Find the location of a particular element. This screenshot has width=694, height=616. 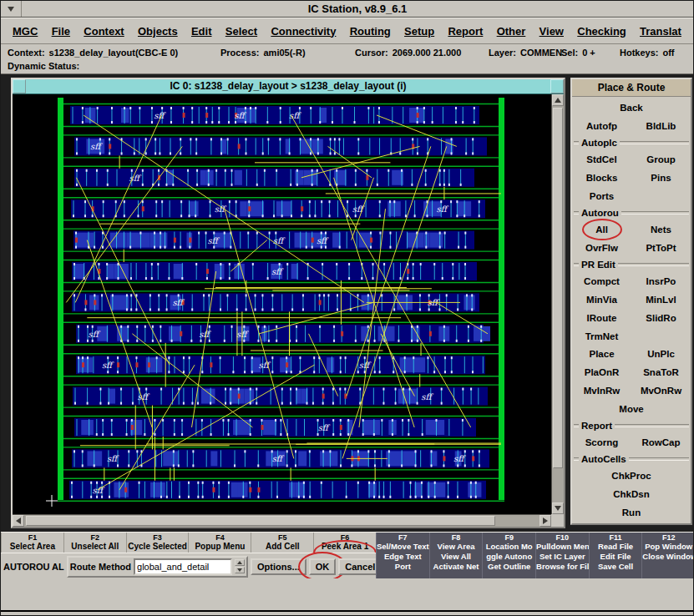

palette-row: MinViaMinLvl is located at coordinates (631, 300).